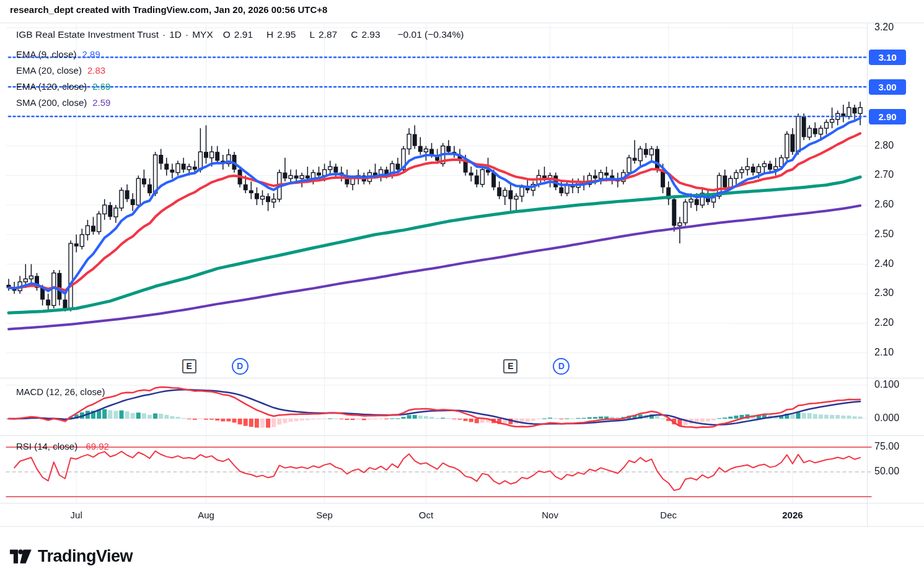 The image size is (924, 584). I want to click on time-axis-label: Jul, so click(76, 515).